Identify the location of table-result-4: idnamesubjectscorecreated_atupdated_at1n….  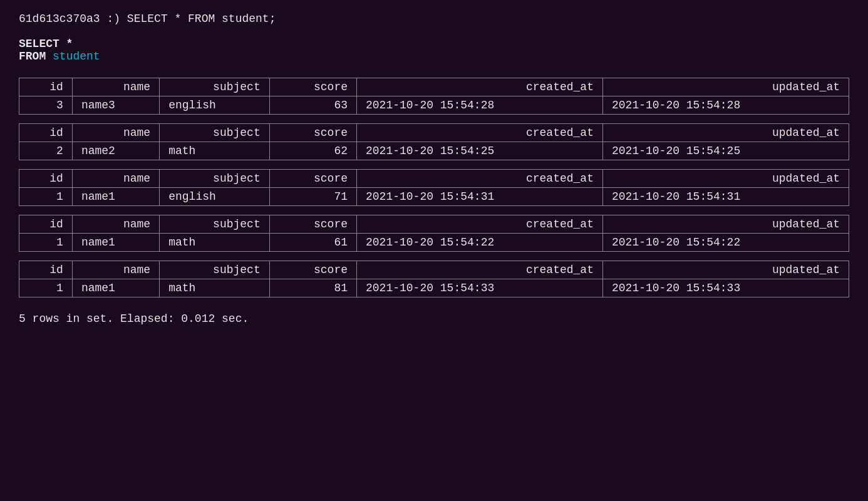
(434, 279).